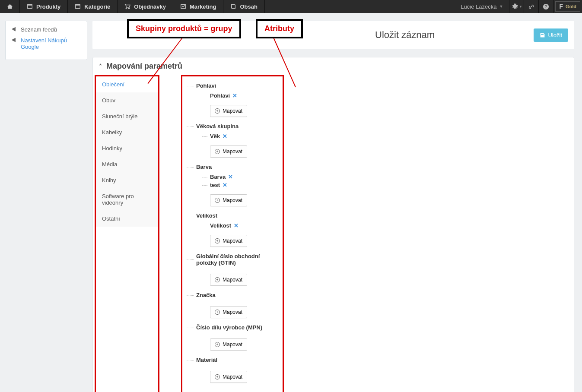  What do you see at coordinates (48, 7) in the screenshot?
I see `nav-label: Produkty` at bounding box center [48, 7].